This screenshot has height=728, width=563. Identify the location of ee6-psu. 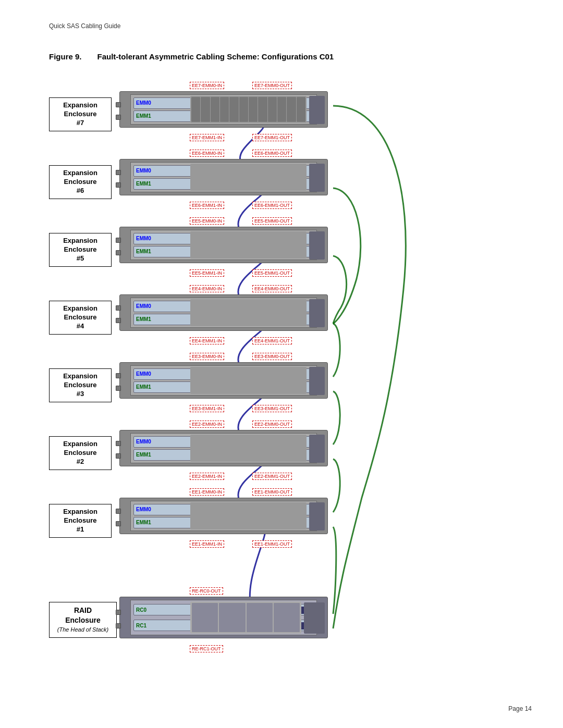
(317, 178).